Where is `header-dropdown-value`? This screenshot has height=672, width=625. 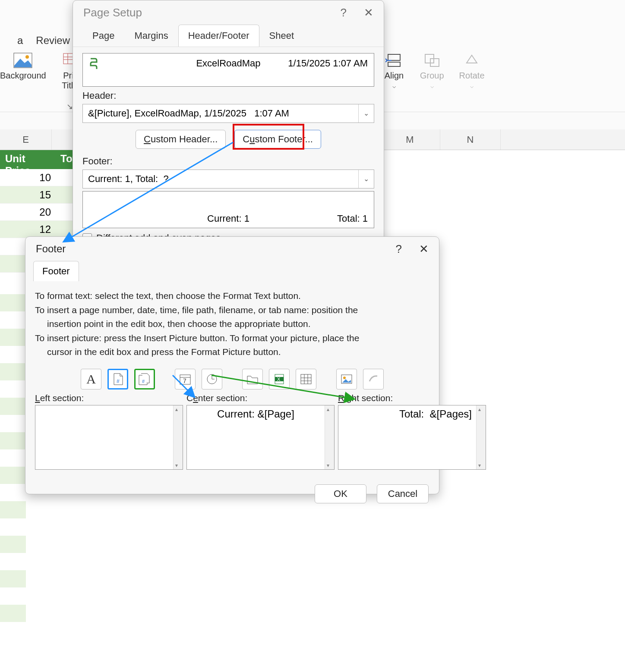 header-dropdown-value is located at coordinates (221, 113).